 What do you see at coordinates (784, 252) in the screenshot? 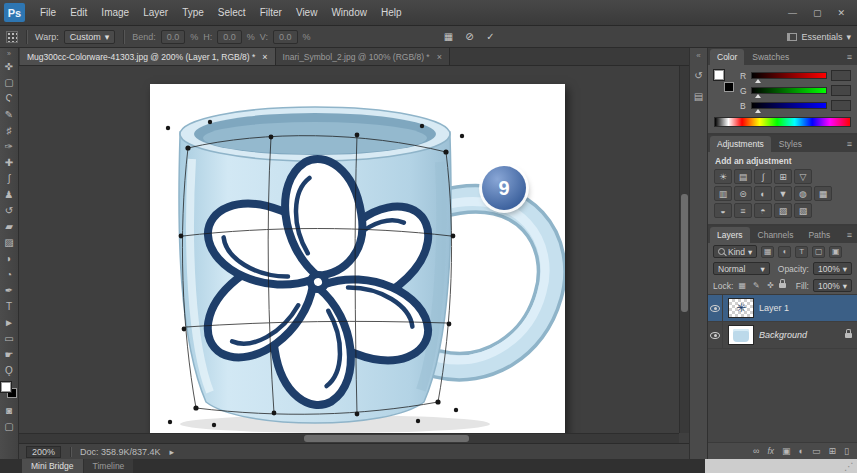
I see `filter-adjustment-layers-icon: ◐` at bounding box center [784, 252].